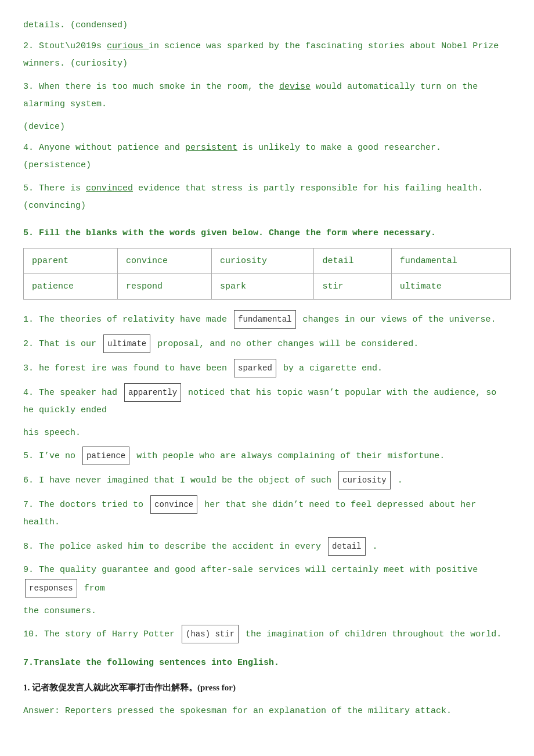  What do you see at coordinates (165, 261) in the screenshot?
I see `table-cell: convince` at bounding box center [165, 261].